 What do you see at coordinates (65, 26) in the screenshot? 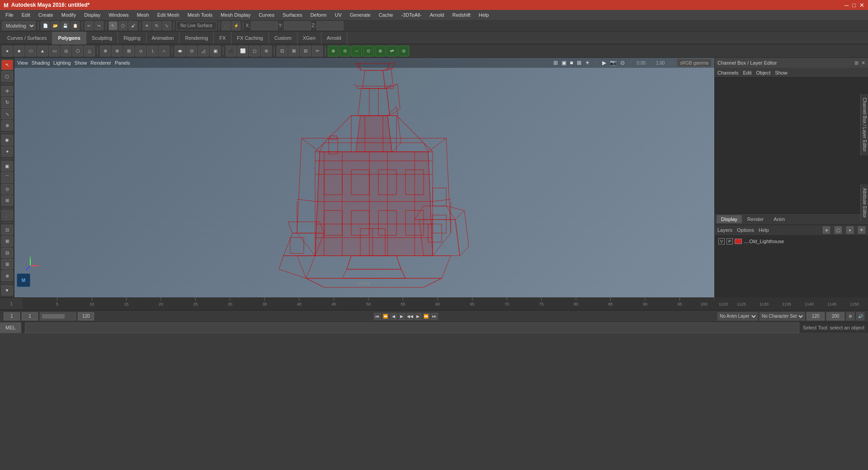
I see `save-scene-button: 💾` at bounding box center [65, 26].